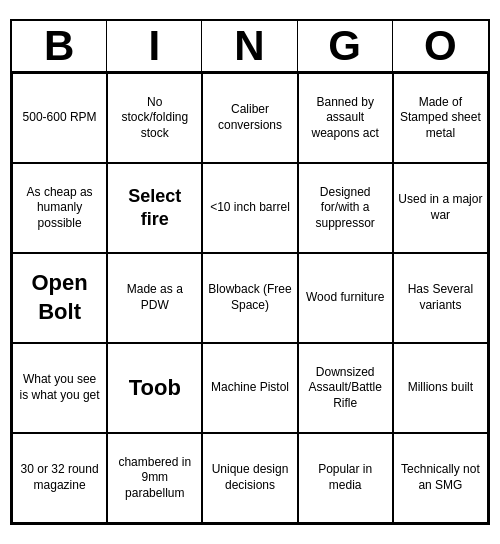 The height and width of the screenshot is (544, 500). I want to click on bingo-cell: Made of Stamped sheet metal, so click(440, 118).